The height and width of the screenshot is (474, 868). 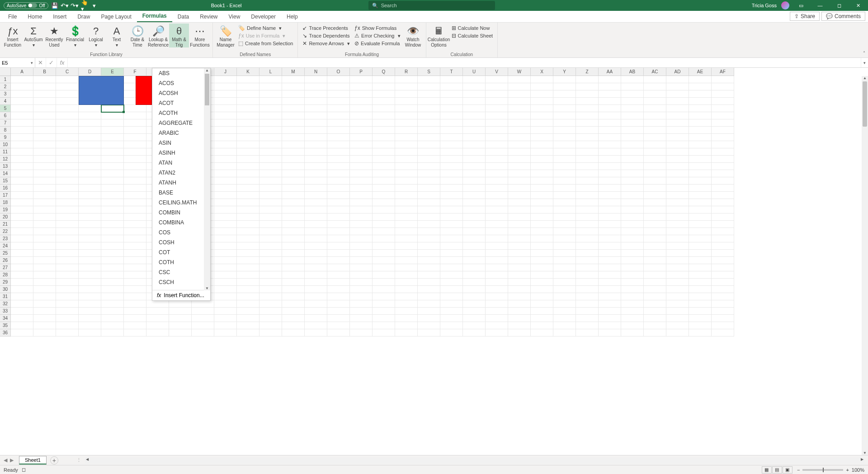 What do you see at coordinates (858, 5) in the screenshot?
I see `close-icon: ✕` at bounding box center [858, 5].